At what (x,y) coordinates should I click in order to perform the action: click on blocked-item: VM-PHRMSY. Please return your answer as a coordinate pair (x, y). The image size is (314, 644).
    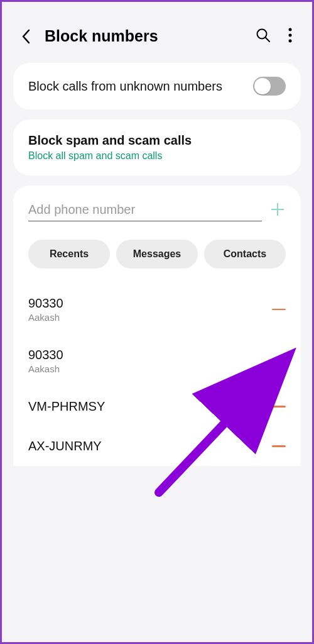
    Looking at the image, I should click on (157, 406).